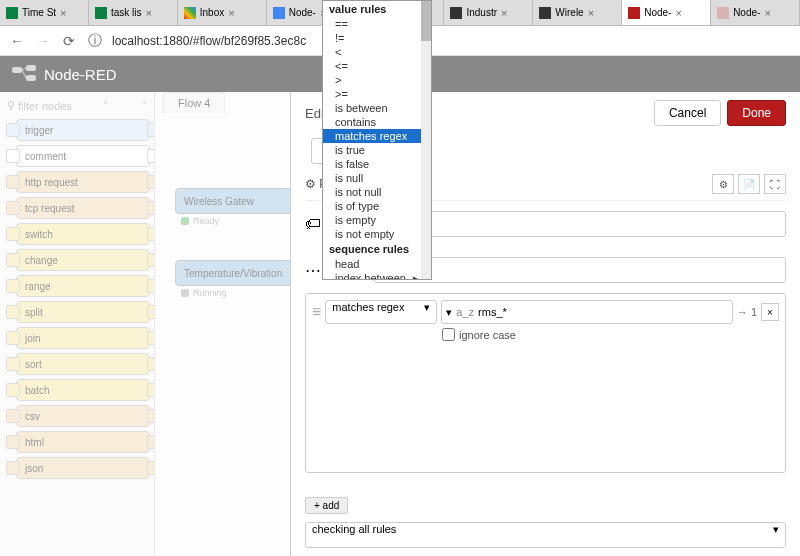  What do you see at coordinates (580, 270) in the screenshot?
I see `property-input` at bounding box center [580, 270].